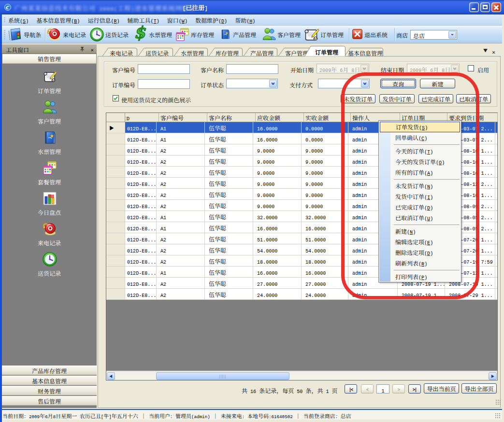 The width and height of the screenshot is (504, 422). Describe the element at coordinates (164, 84) in the screenshot. I see `order-no-input` at that location.